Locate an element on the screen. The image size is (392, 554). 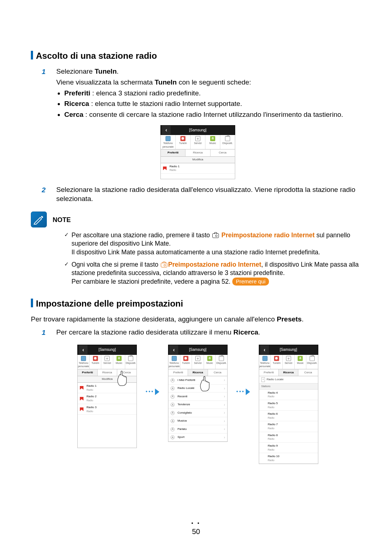
text: Viene visualizzata la schermata is located at coordinates (105, 82).